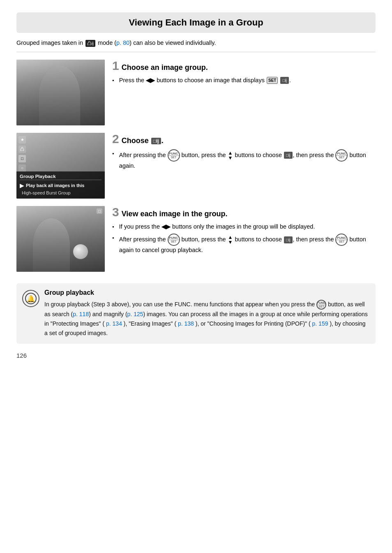  What do you see at coordinates (247, 160) in the screenshot?
I see `step-2-bullet-1-text: After pressing the FUNC SET button, pres…` at bounding box center [247, 160].